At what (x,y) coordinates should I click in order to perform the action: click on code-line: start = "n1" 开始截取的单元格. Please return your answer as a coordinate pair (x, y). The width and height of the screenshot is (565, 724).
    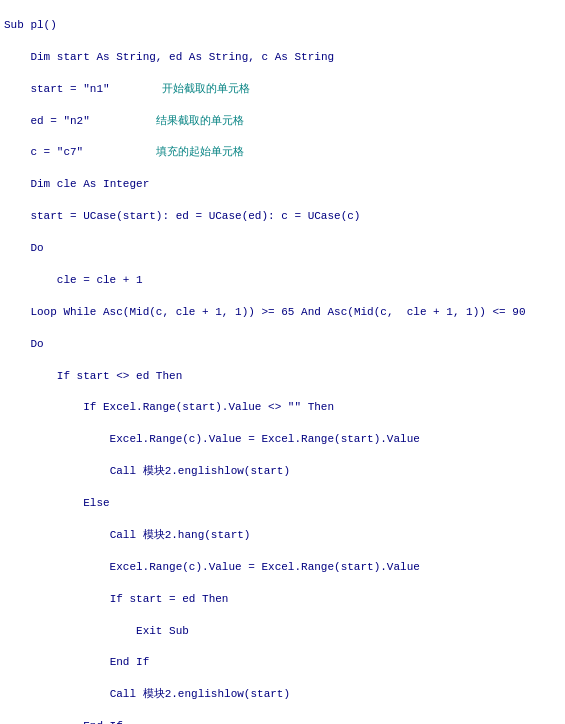
    Looking at the image, I should click on (282, 90).